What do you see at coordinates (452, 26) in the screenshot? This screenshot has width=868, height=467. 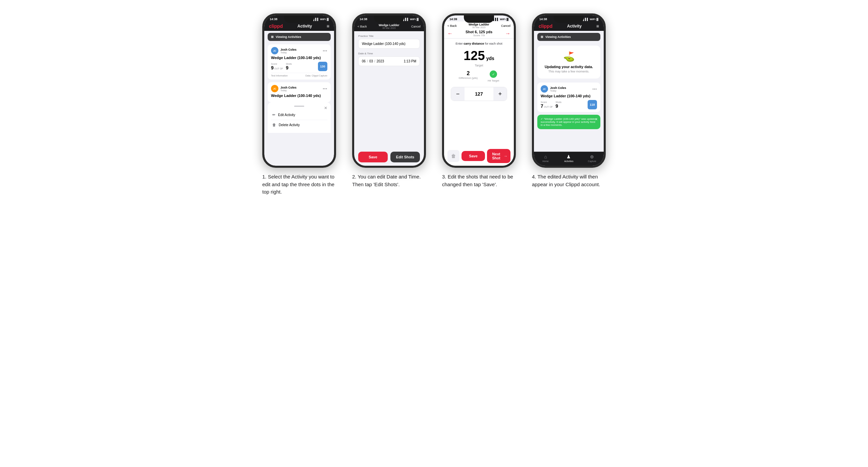 I see `back-button-3: < Back` at bounding box center [452, 26].